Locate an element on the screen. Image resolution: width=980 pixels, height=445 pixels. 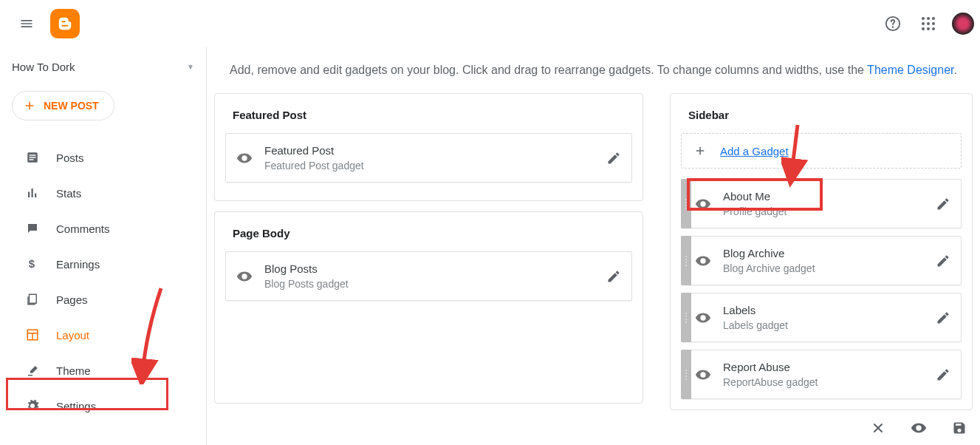
gadget-blog-archive: Blog Archive Blog Archive gadget is located at coordinates (821, 260).